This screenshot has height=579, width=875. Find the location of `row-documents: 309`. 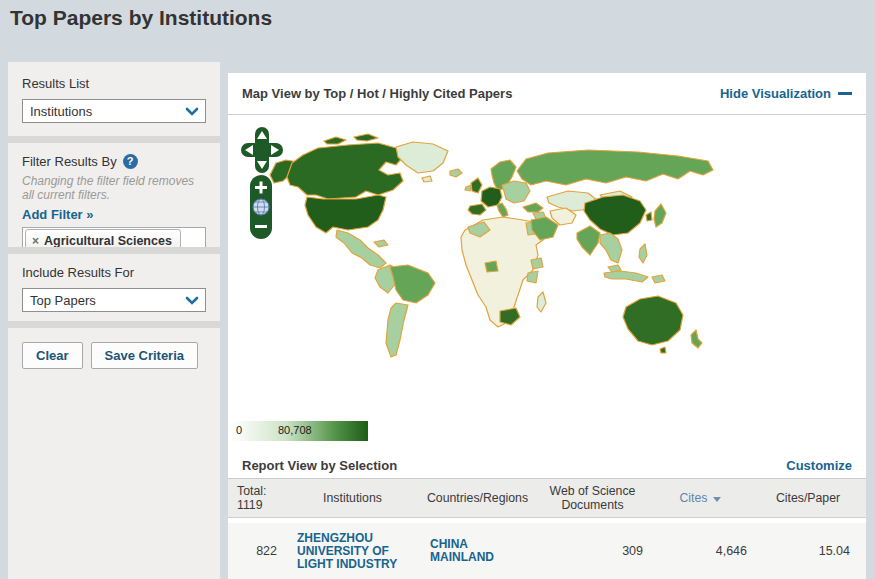

row-documents: 309 is located at coordinates (592, 551).